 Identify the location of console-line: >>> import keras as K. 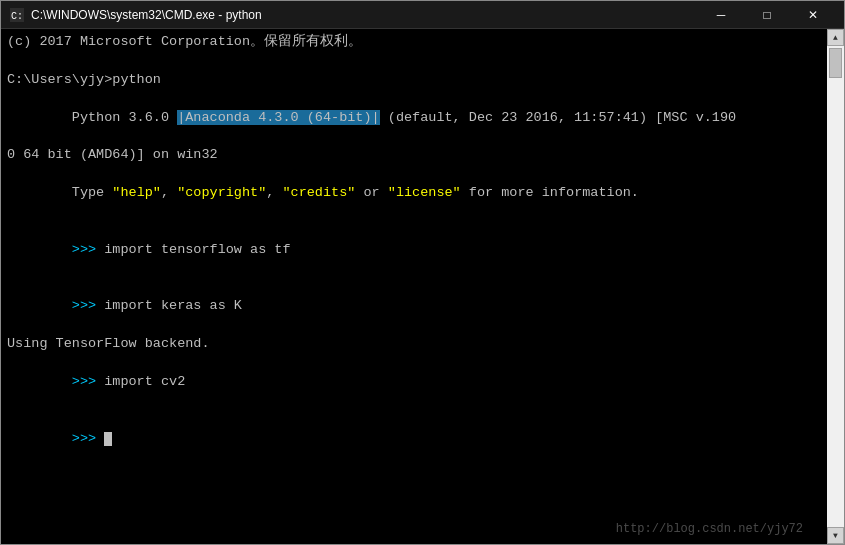
(414, 308).